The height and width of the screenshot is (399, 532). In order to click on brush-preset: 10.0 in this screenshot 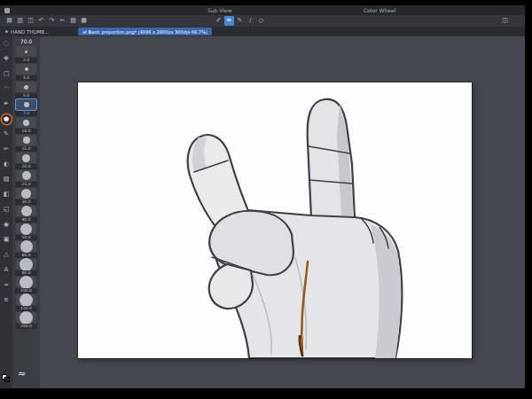, I will do `click(27, 126)`.